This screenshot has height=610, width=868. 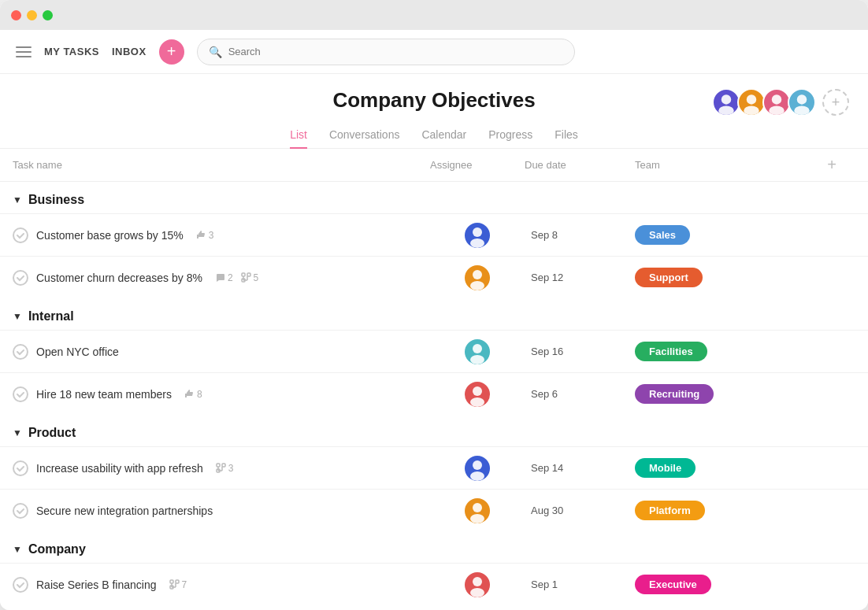 What do you see at coordinates (434, 198) in the screenshot?
I see `section-business: ▼ Business` at bounding box center [434, 198].